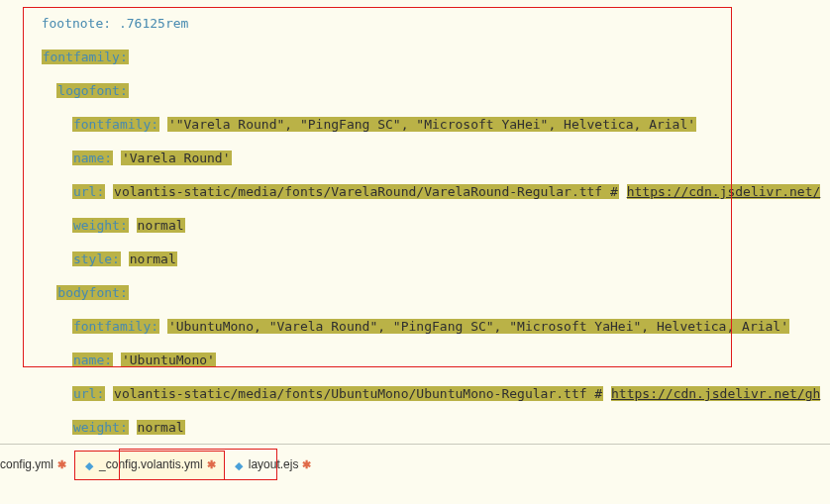 The height and width of the screenshot is (504, 830). What do you see at coordinates (92, 293) in the screenshot?
I see `kw-bodyfont: bodyfont:` at bounding box center [92, 293].